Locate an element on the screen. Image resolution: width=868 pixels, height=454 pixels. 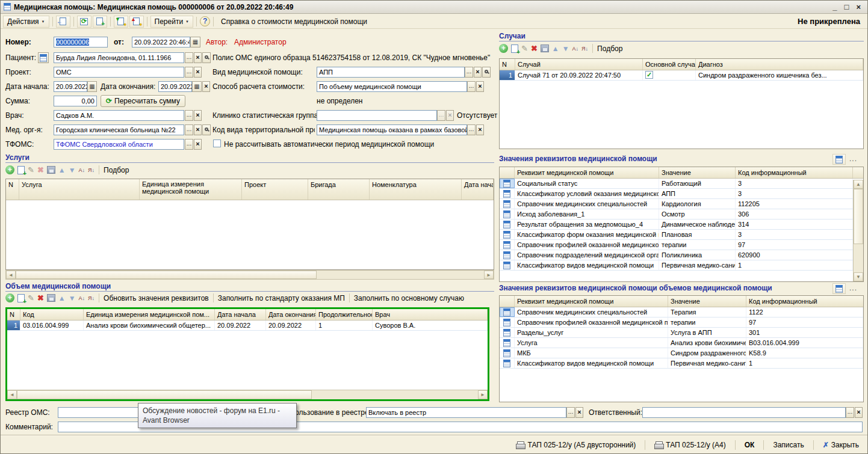
table-cell: терапии is located at coordinates (697, 245).